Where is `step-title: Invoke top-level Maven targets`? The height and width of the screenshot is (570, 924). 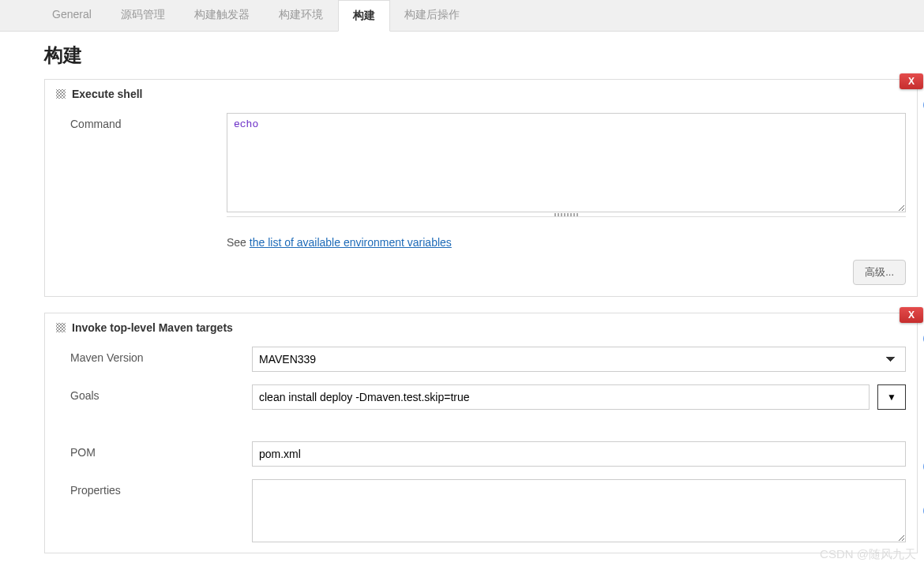 step-title: Invoke top-level Maven targets is located at coordinates (152, 328).